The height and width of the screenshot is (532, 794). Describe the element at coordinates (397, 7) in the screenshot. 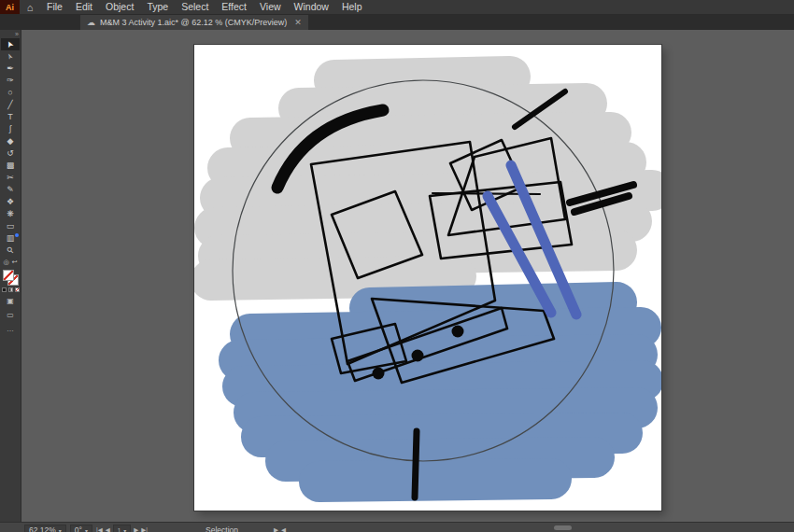

I see `menu-bar: Ai ⌂ File Edit Object Type Select Effect…` at that location.